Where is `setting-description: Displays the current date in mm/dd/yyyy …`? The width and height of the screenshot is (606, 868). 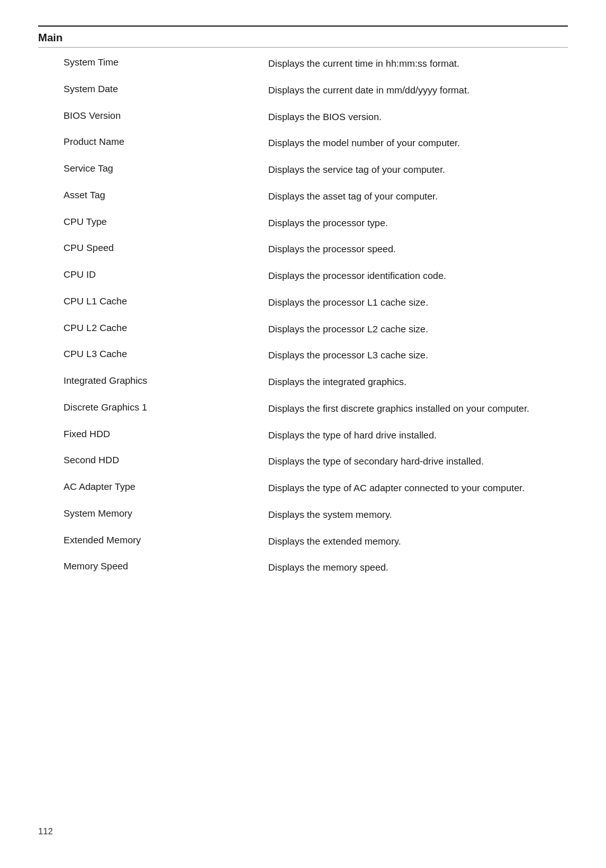 setting-description: Displays the current date in mm/dd/yyyy … is located at coordinates (414, 90).